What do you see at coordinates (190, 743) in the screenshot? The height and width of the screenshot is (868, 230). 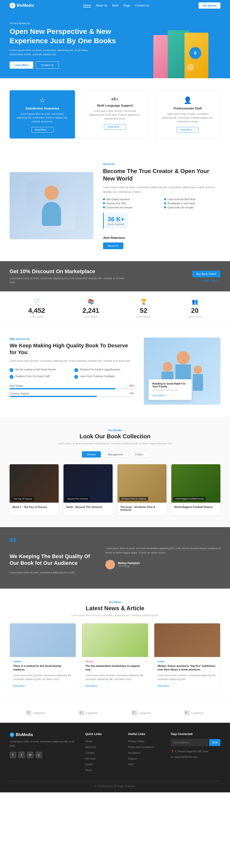 I see `newsletter-email-input` at bounding box center [190, 743].